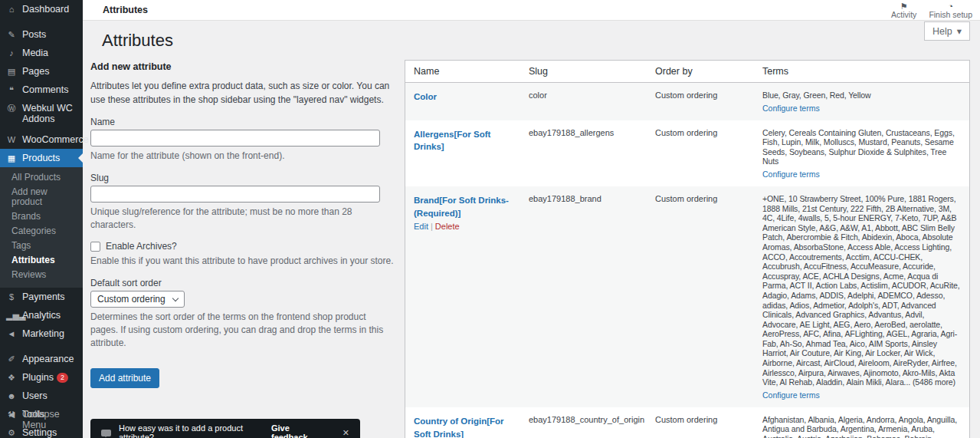 The image size is (980, 438). Describe the element at coordinates (45, 90) in the screenshot. I see `sidebar-item-label: Comments` at that location.